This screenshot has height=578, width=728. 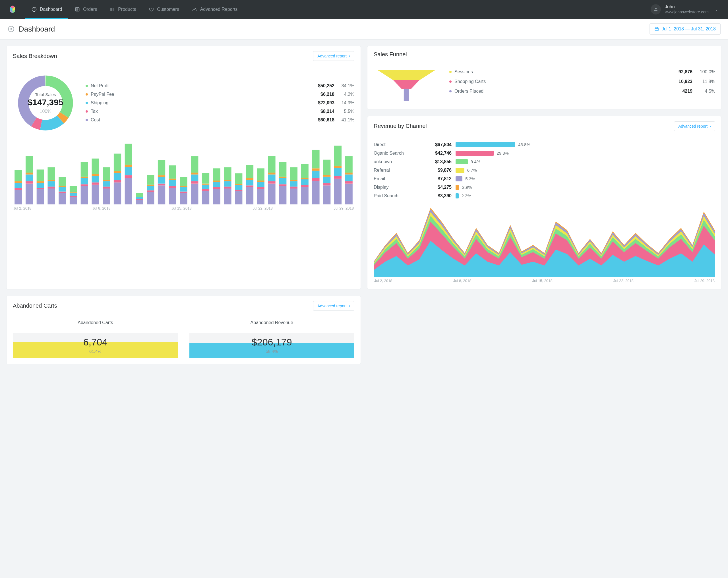 I want to click on abandoned-metric: Abandoned Carts6,70461.4%, so click(x=95, y=339).